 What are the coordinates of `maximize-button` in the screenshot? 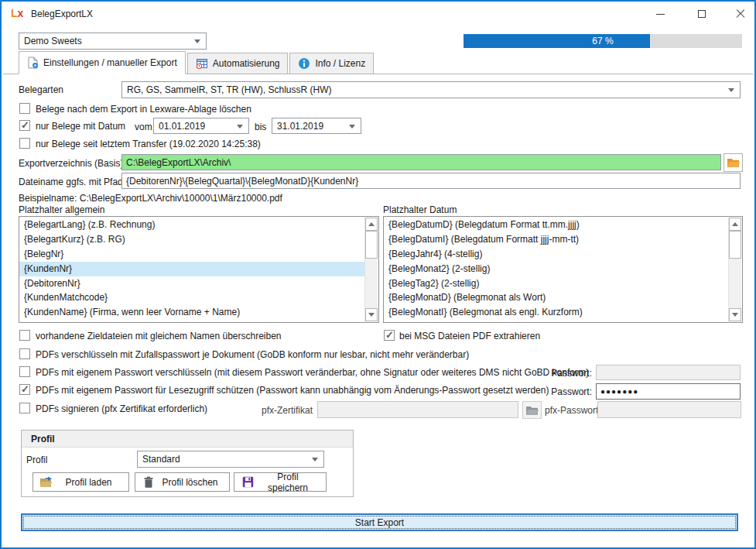 It's located at (702, 14).